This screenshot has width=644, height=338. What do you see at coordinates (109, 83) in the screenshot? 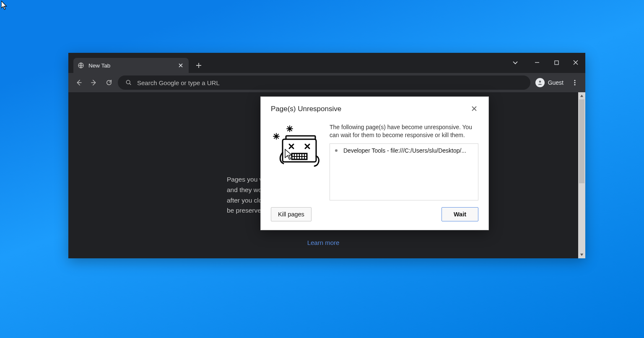
I see `reload-icon` at bounding box center [109, 83].